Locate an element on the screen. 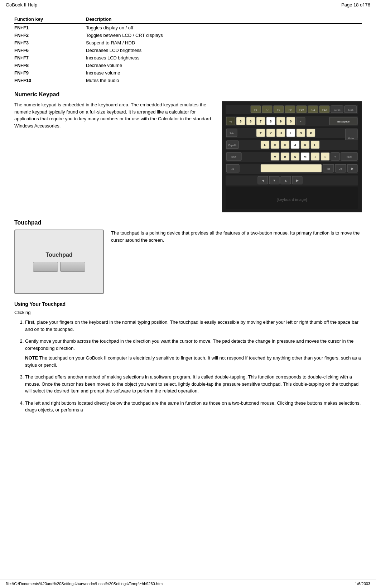 This screenshot has height=588, width=376. svg-text: G is located at coordinates (275, 145).